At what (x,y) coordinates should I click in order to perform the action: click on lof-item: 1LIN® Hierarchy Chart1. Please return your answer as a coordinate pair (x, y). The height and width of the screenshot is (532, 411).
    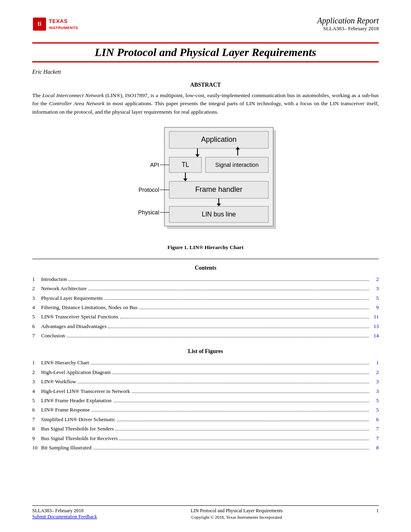
    Looking at the image, I should click on (206, 363).